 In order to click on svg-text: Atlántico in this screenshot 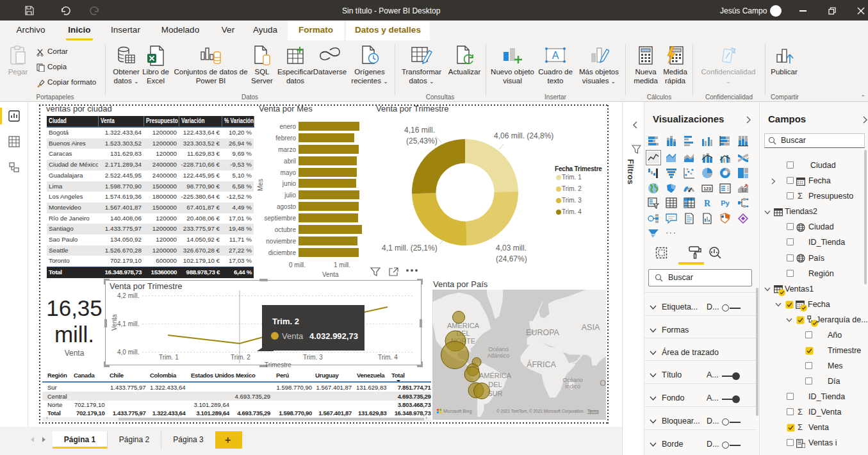, I will do `click(498, 356)`.